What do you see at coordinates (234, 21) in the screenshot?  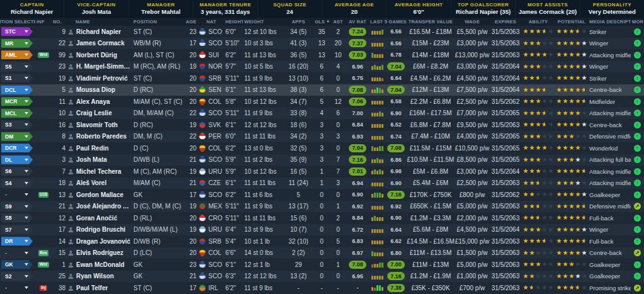 I see `column-header-height: HEIGHT` at bounding box center [234, 21].